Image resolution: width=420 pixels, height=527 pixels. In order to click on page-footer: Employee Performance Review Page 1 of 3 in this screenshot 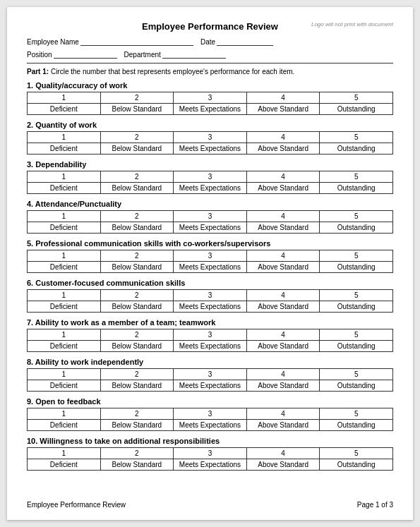, I will do `click(210, 505)`.